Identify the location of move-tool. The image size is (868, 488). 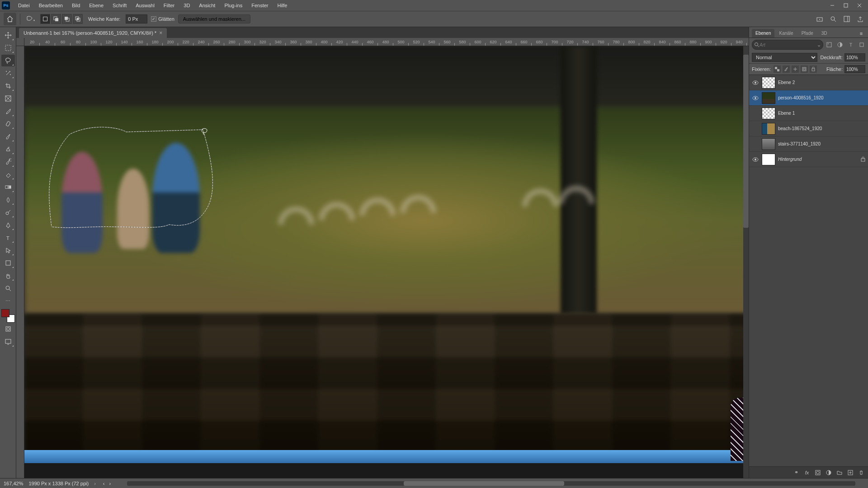
(8, 35).